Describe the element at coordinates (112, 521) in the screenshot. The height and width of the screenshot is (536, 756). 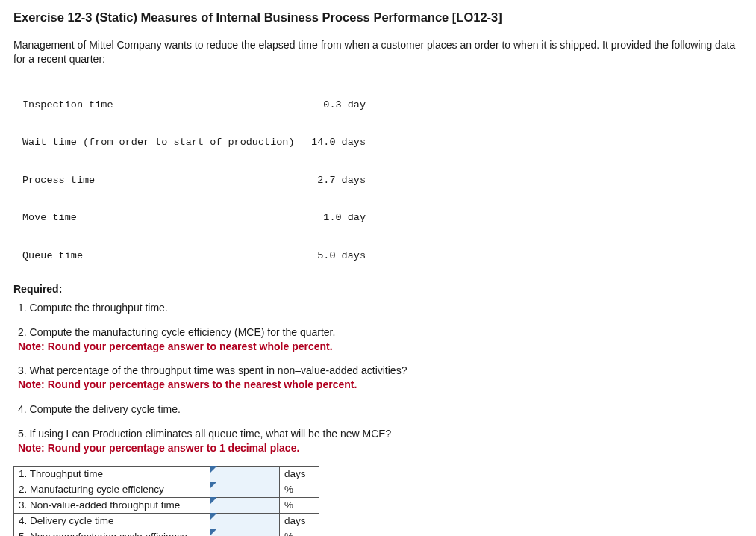
I see `answer-label: 4. Delivery cycle time` at that location.